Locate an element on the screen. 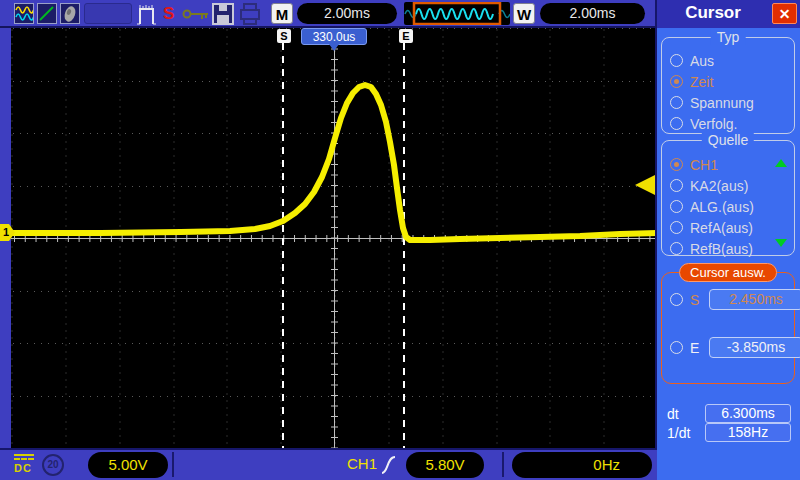  quelle-option-ka2: KA2(aus) is located at coordinates (728, 186).